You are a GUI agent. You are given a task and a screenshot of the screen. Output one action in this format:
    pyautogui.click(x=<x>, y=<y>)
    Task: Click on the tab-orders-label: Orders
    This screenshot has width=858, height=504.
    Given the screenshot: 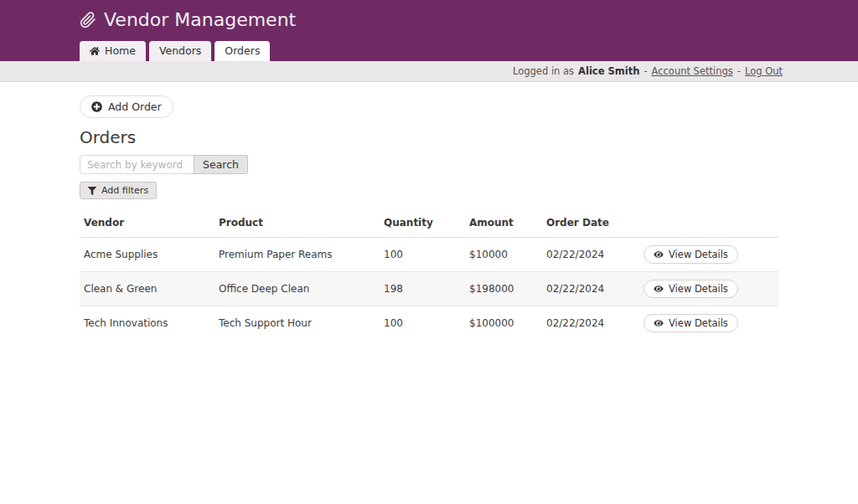 What is the action you would take?
    pyautogui.click(x=242, y=50)
    